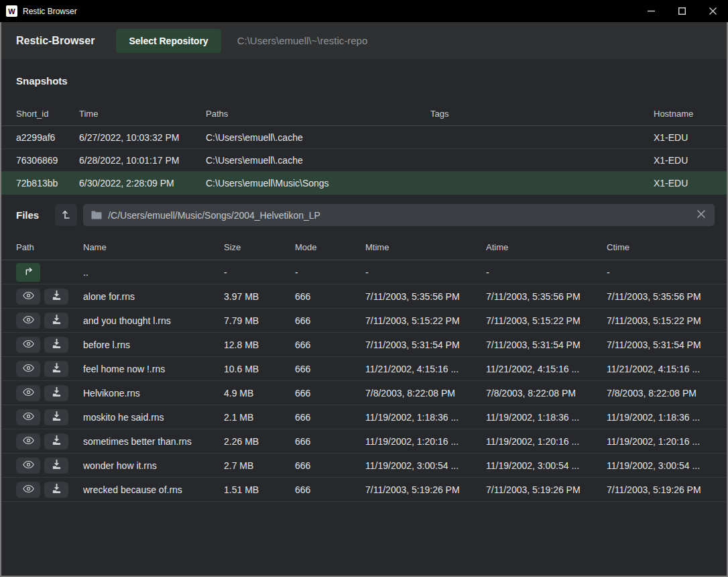  What do you see at coordinates (713, 11) in the screenshot?
I see `close-icon` at bounding box center [713, 11].